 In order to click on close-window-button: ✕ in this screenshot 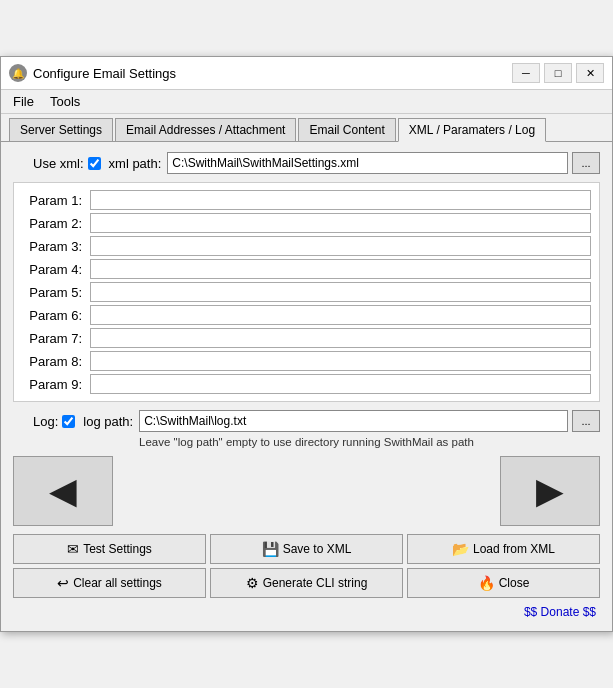, I will do `click(590, 73)`.